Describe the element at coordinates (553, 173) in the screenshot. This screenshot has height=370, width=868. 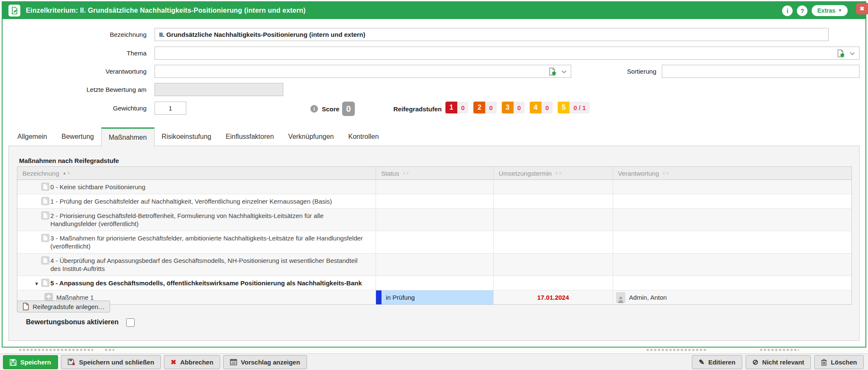
I see `column-header-umsetzungstermin: Umsetzungstermin∧∨` at that location.